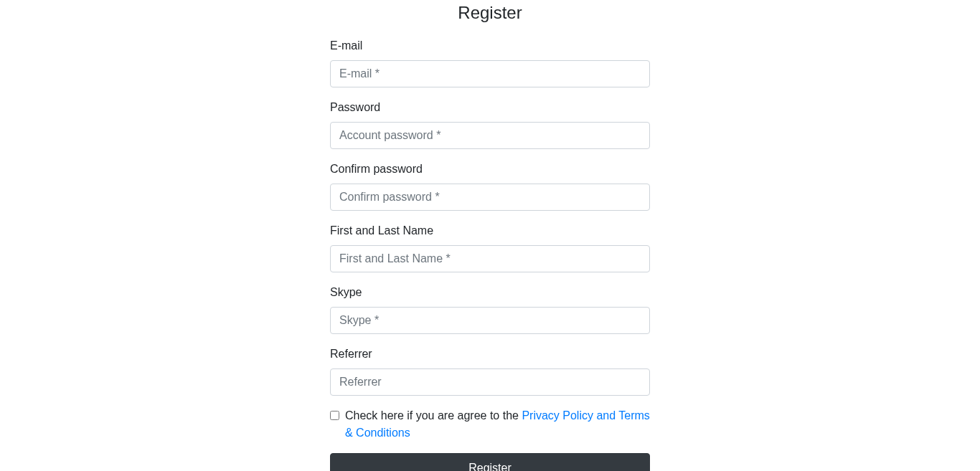  Describe the element at coordinates (490, 169) in the screenshot. I see `confirm-password-label: Confirm password` at that location.